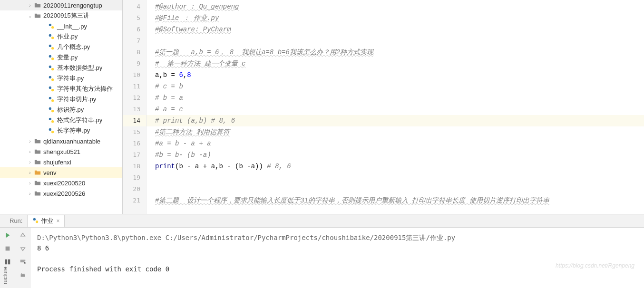 The width and height of the screenshot is (644, 288). I want to click on output-line: D:\Python3\Python3.8\python.exe C:/Users…, so click(337, 238).